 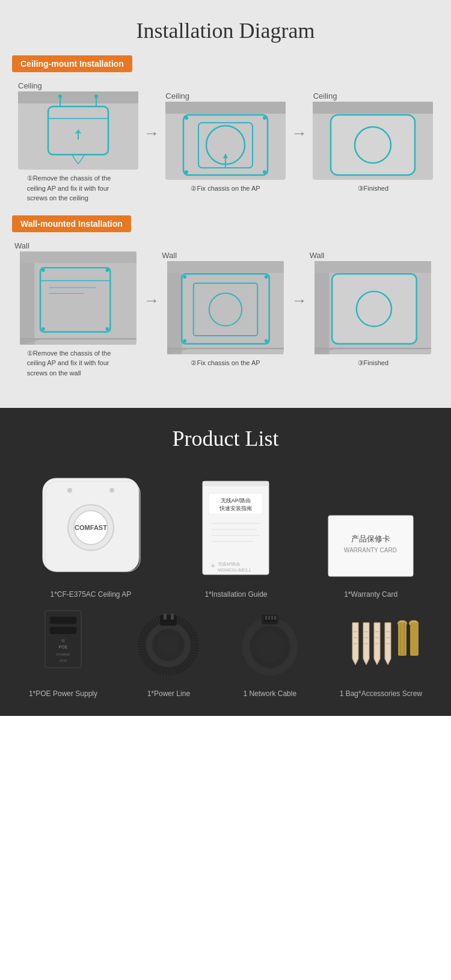 I want to click on wall-caption-3: ③Finished, so click(x=373, y=363).